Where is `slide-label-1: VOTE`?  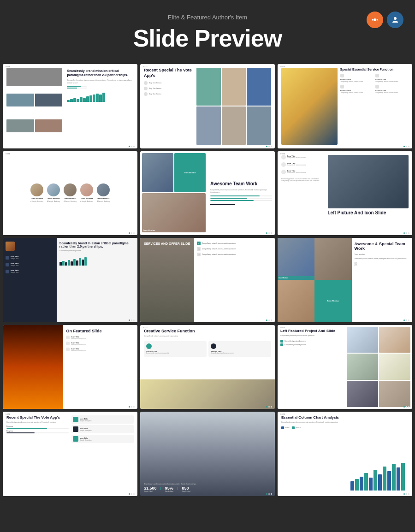 slide-label-1: VOTE is located at coordinates (8, 67).